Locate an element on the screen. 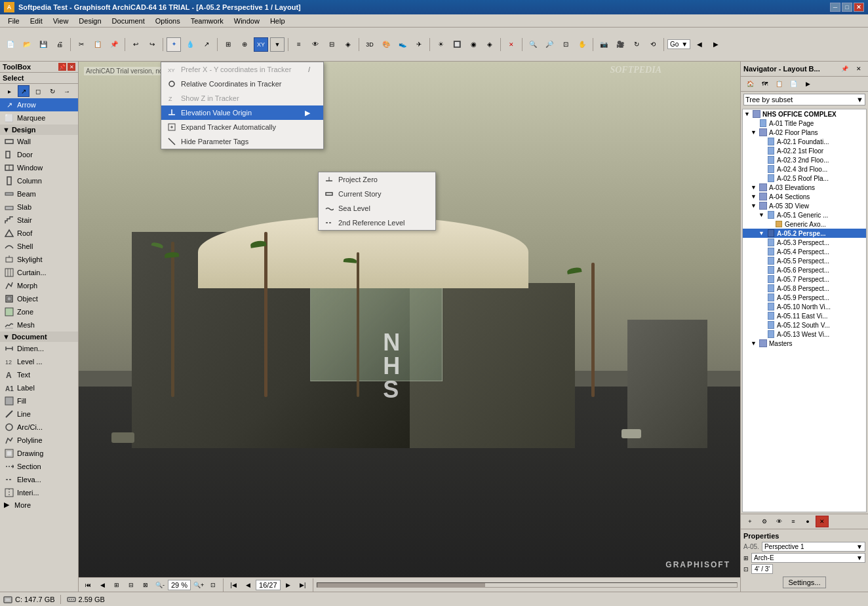 The width and height of the screenshot is (868, 606). tb-filter: ⊟ is located at coordinates (332, 45).